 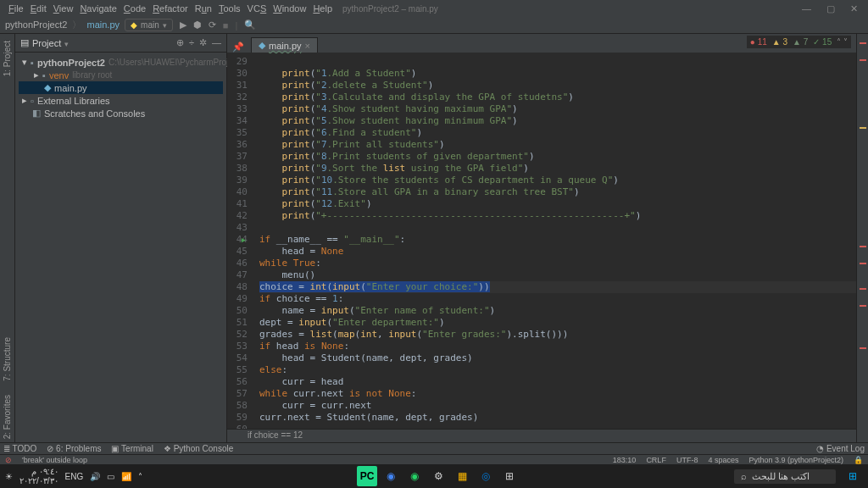 I want to click on project-tree: ▾▪ pythonProject2 C:\Users\HUAWEI\Pychar…, so click(x=120, y=88).